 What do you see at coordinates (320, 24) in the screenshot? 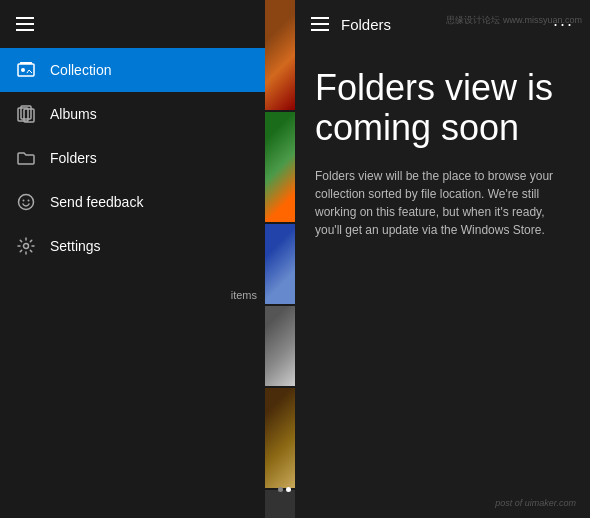
I see `folders-hamburger-icon` at bounding box center [320, 24].